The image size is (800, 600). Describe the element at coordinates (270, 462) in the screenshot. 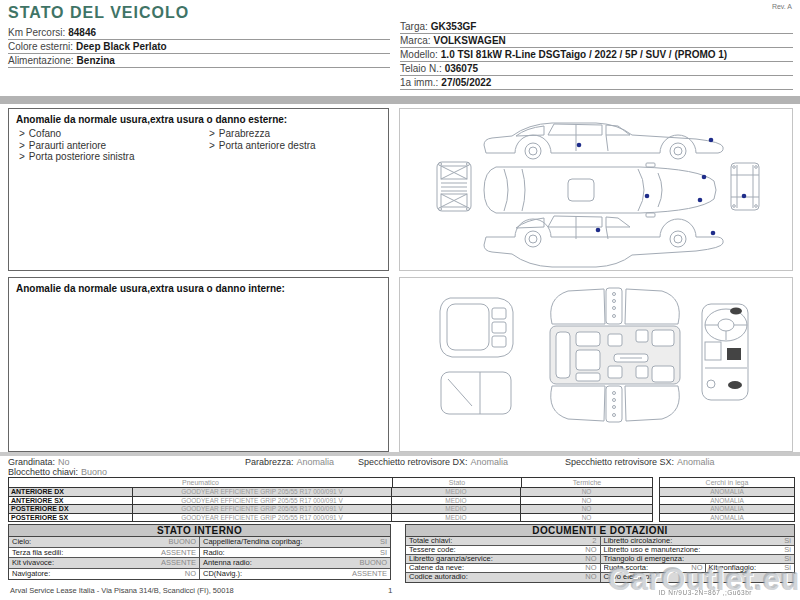

I see `summary-label: Parabrezza:` at that location.